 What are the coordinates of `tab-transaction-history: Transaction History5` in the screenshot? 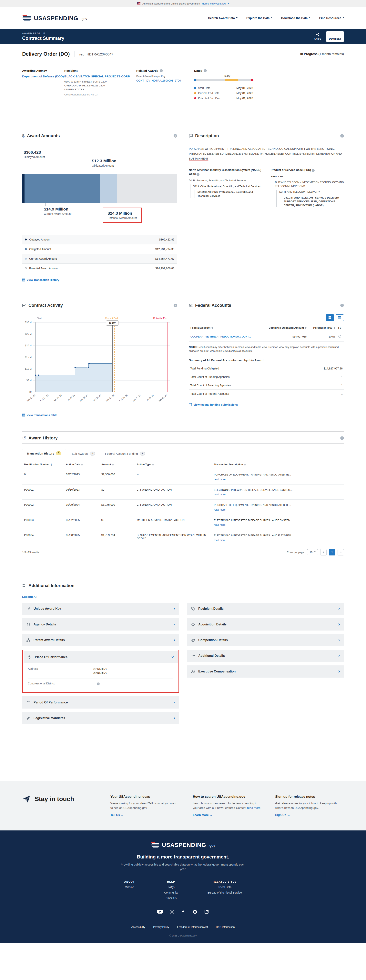 It's located at (44, 453).